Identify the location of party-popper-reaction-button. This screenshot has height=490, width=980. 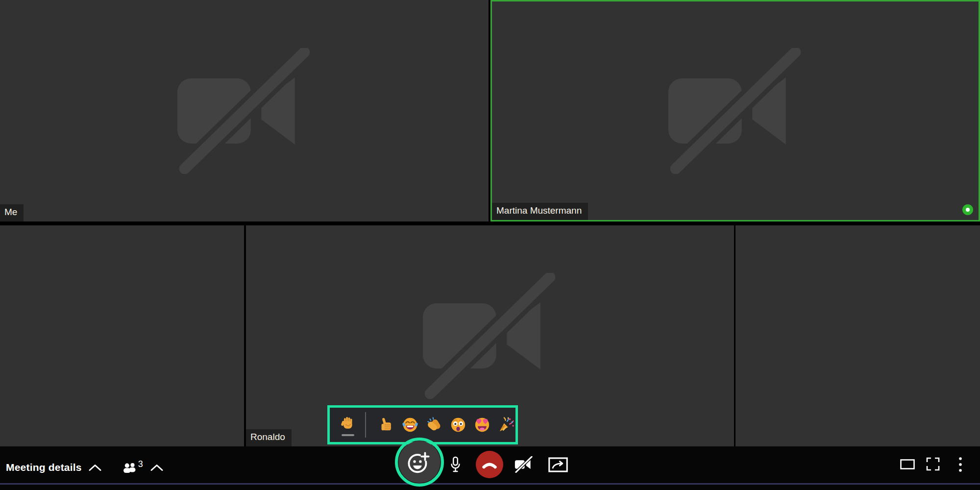
(506, 425).